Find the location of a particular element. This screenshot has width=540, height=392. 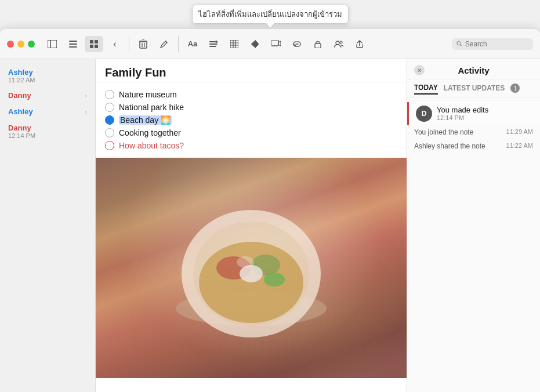

waveform-icon is located at coordinates (255, 44).